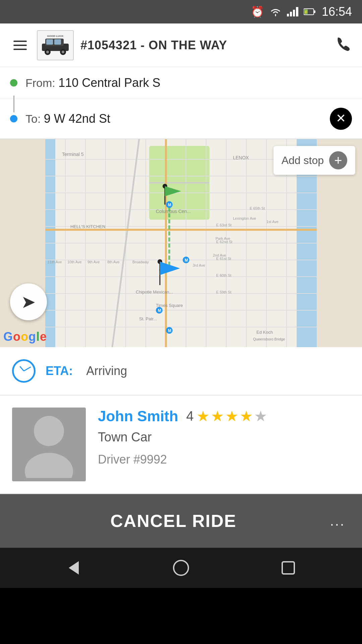 Image resolution: width=362 pixels, height=644 pixels. Describe the element at coordinates (293, 12) in the screenshot. I see `signal-icon` at that location.